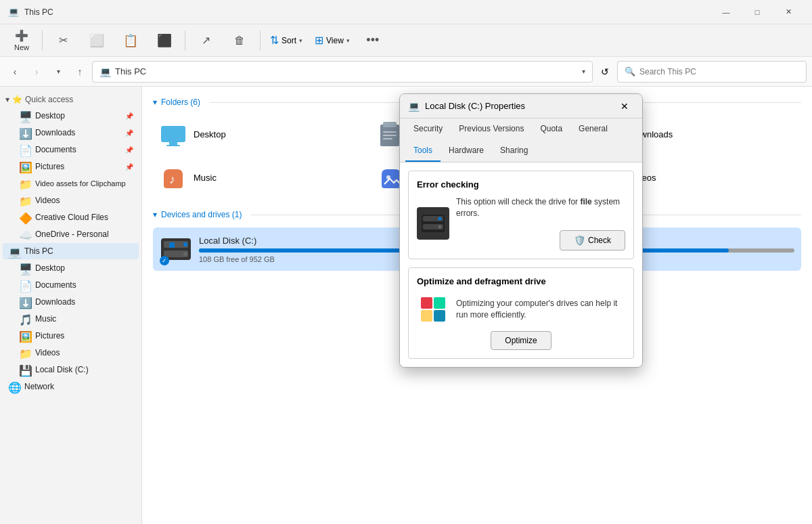 The width and height of the screenshot is (812, 524). Describe the element at coordinates (70, 183) in the screenshot. I see `sidebar-item-video-assets: 📁 Video assets for Clipchamp` at that location.